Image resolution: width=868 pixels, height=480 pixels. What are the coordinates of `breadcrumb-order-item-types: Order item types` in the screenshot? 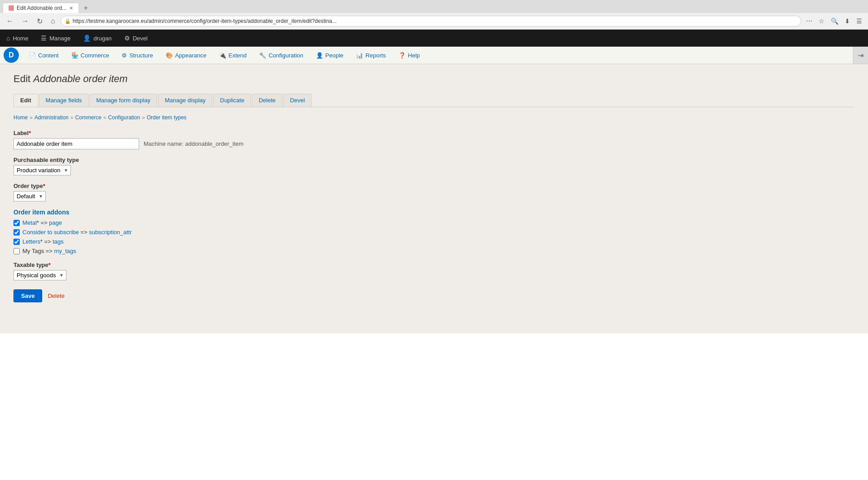 It's located at (167, 118).